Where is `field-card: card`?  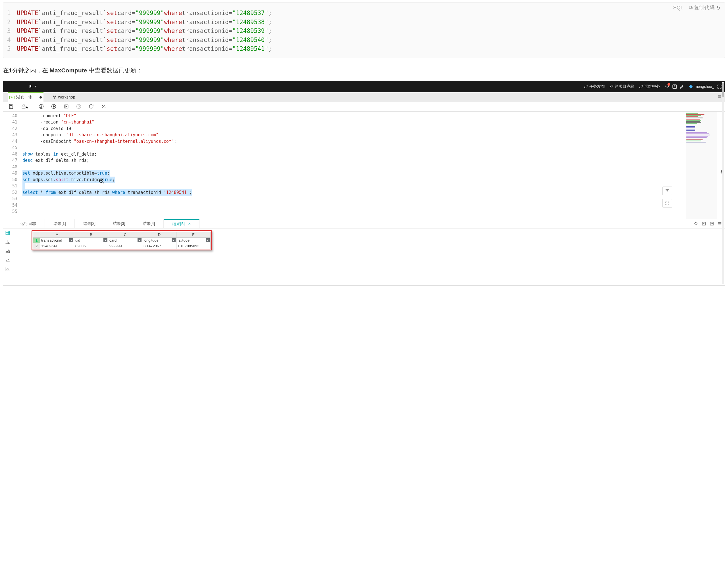 field-card: card is located at coordinates (125, 240).